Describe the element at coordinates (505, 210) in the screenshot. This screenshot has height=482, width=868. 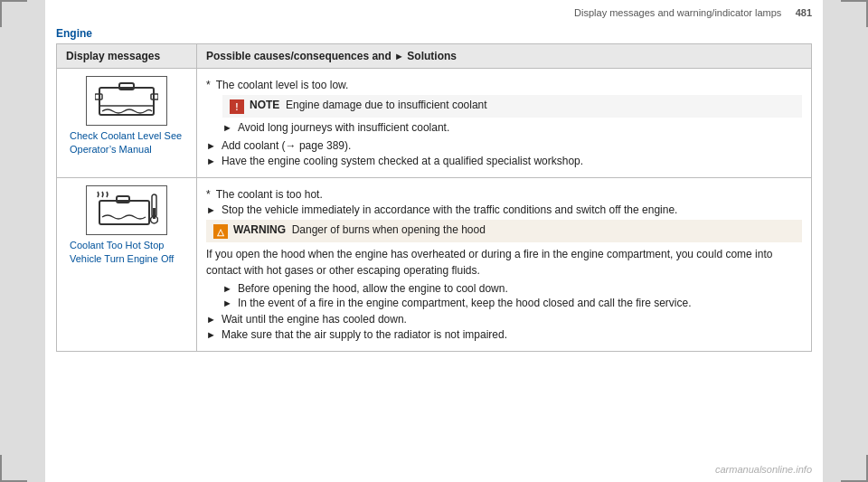
I see `main-bullet-2a: ► Stop the vehicle immediately in accord…` at that location.